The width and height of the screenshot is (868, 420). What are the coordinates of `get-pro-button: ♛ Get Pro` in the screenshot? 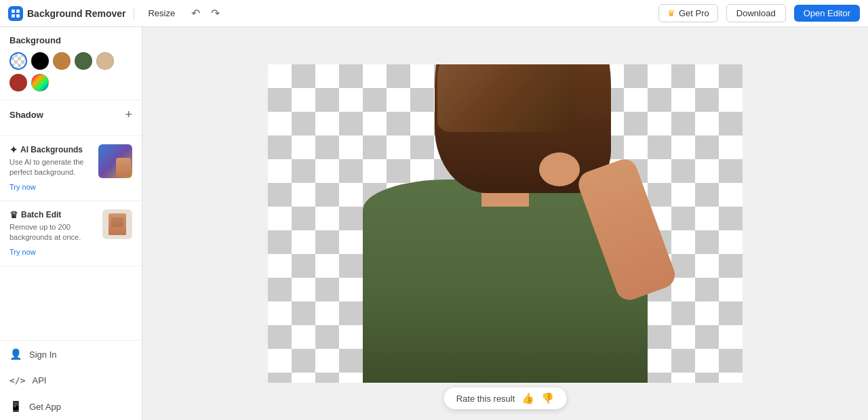 It's located at (688, 14).